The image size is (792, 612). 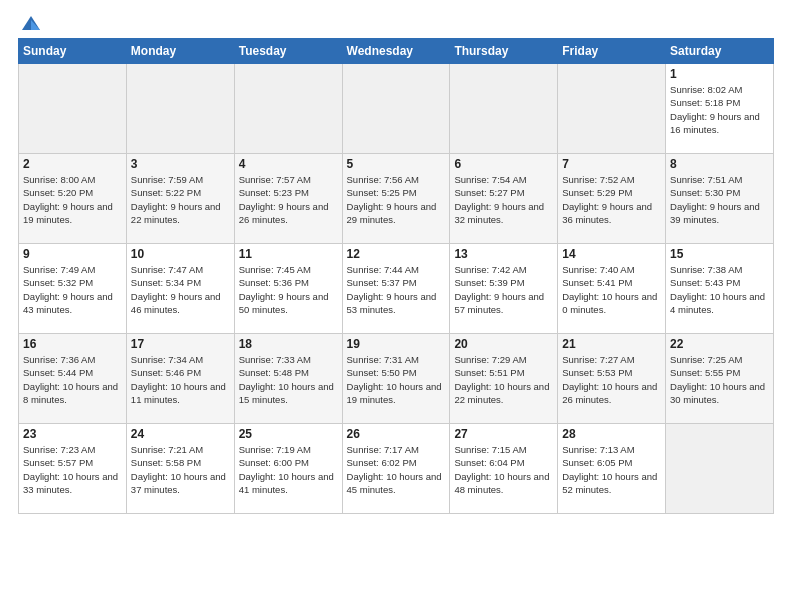 What do you see at coordinates (612, 200) in the screenshot?
I see `day-info: Sunrise: 7:52 AM Sunset: 5:29 PM Dayligh…` at bounding box center [612, 200].